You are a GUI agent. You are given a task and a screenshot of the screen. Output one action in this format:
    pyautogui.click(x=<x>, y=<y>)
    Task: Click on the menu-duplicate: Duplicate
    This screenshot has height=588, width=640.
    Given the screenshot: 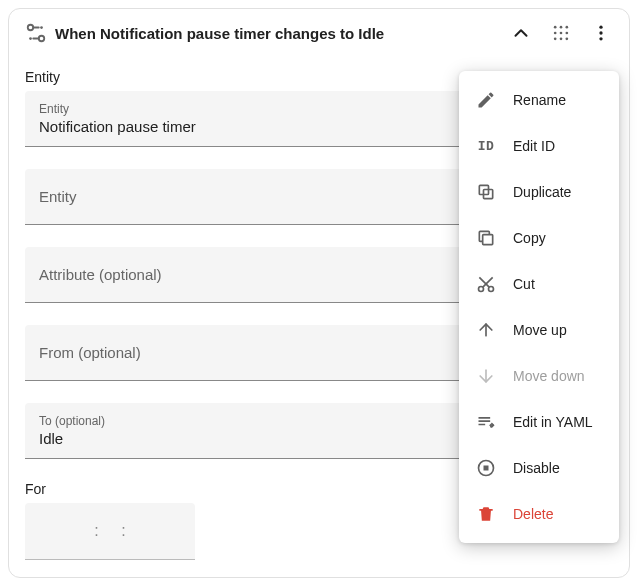 What is the action you would take?
    pyautogui.click(x=539, y=192)
    